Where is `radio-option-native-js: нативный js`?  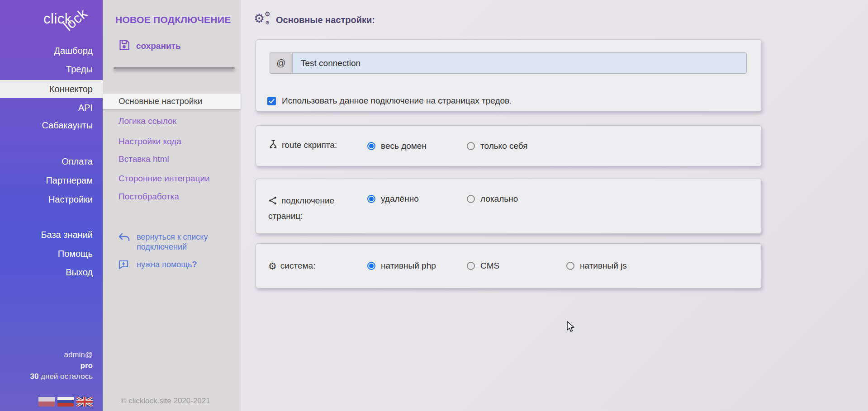 radio-option-native-js: нативный js is located at coordinates (616, 266).